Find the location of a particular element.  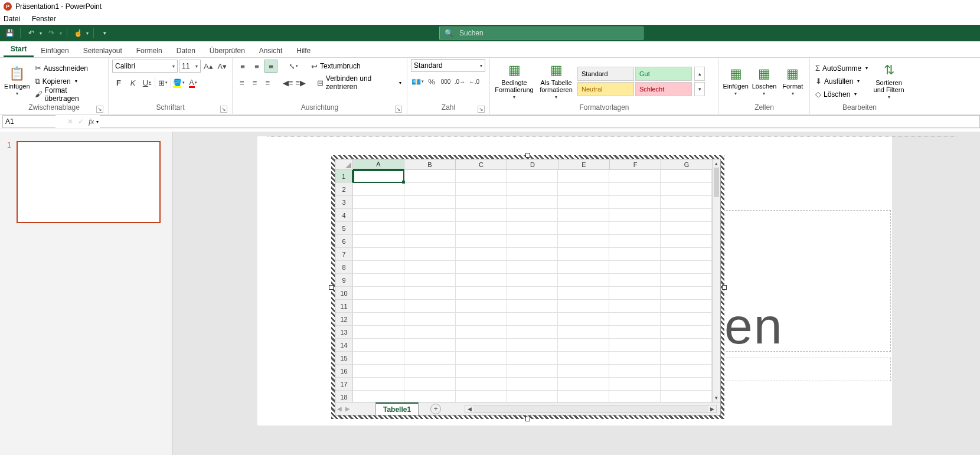

decrease-decimal-icon: ←.0 is located at coordinates (474, 81).